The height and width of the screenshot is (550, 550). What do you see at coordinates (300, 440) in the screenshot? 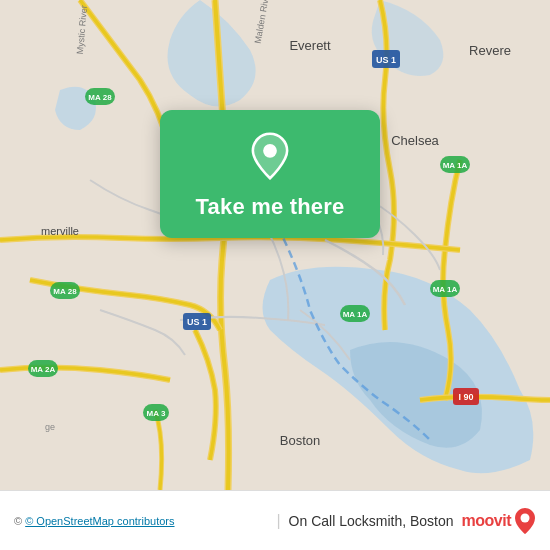
I see `svg-text: Boston` at bounding box center [300, 440].